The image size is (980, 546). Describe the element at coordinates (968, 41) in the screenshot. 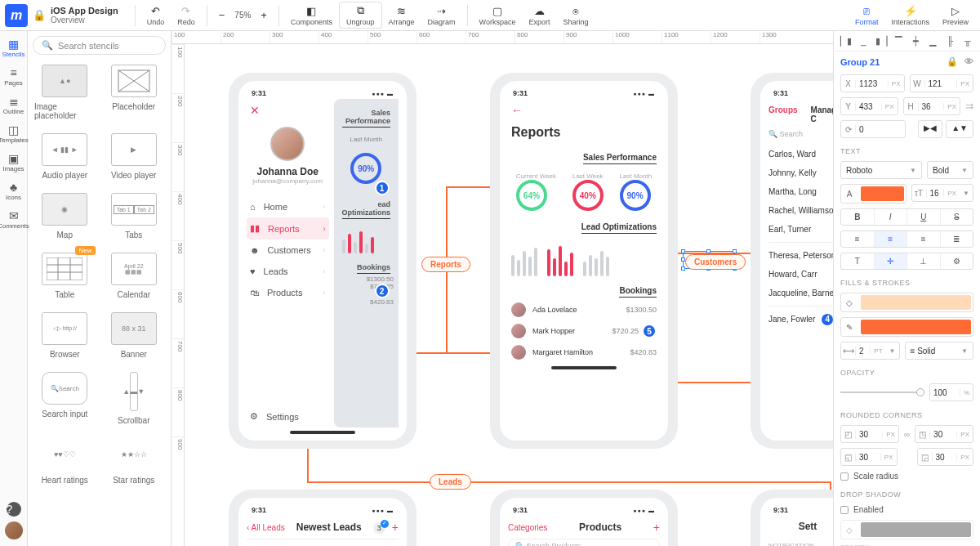

I see `distribute-v-icon: ╥` at that location.